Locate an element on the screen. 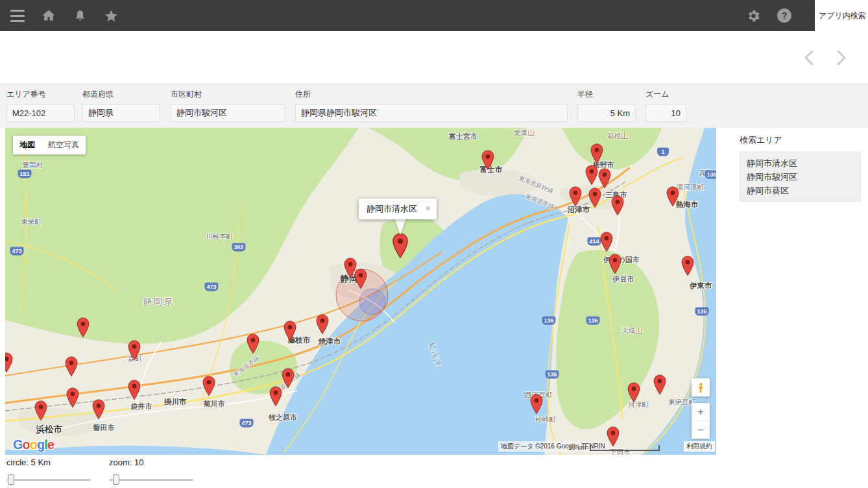  zoom-out-button: − is located at coordinates (701, 430).